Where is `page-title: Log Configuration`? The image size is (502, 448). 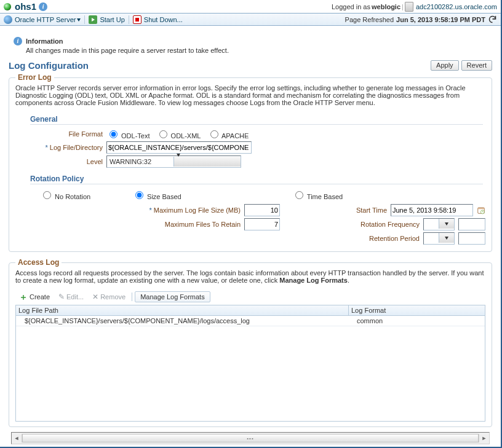
page-title: Log Configuration is located at coordinates (49, 65).